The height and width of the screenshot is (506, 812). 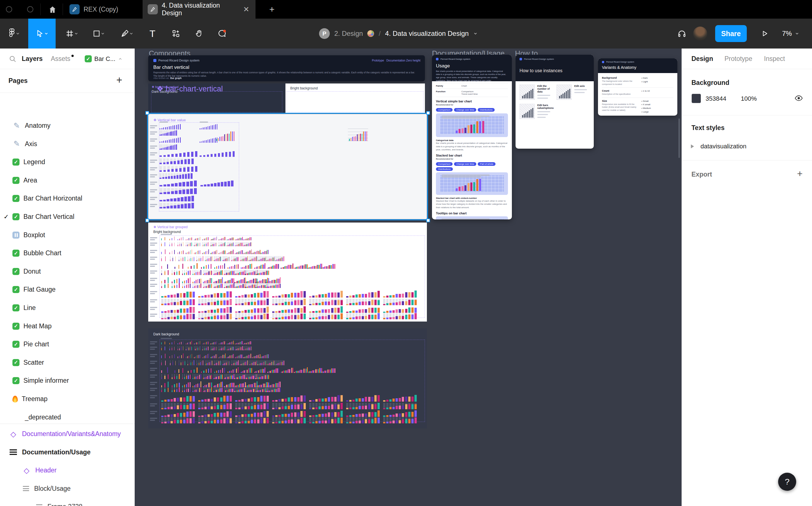 What do you see at coordinates (67, 198) in the screenshot?
I see `sidebar-page-bar-chart-horizontal: ✓Bar Chart Horizontal` at bounding box center [67, 198].